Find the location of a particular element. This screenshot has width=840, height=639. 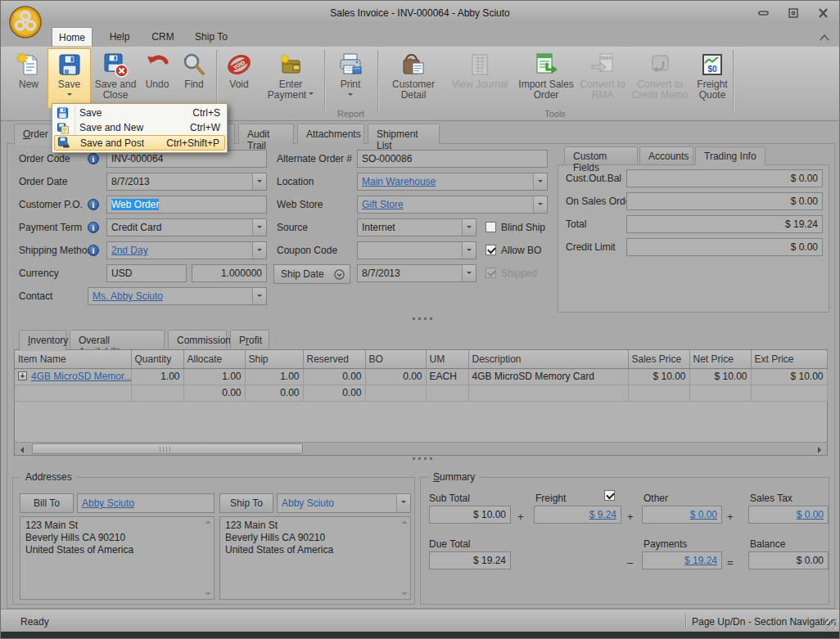

ship-date-combo: 8/7/2013 is located at coordinates (417, 273).